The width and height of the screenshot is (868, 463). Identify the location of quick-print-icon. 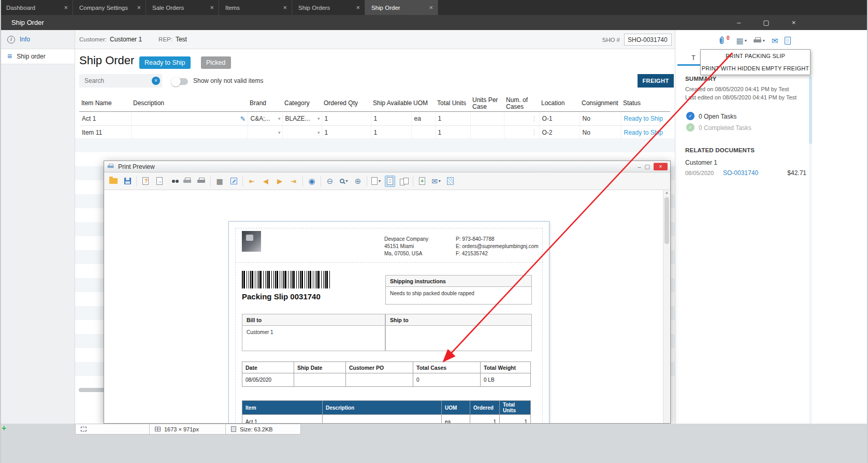
(201, 181).